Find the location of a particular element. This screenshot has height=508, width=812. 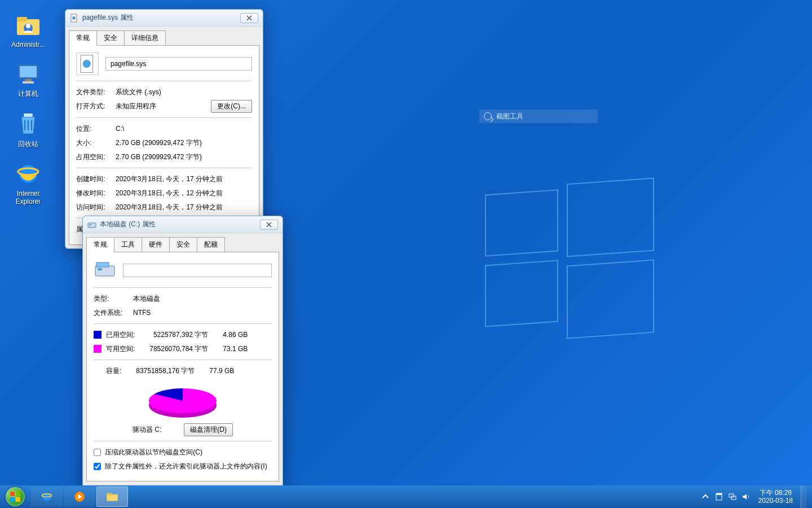

value-free-bytes: 78526070,784 字节 is located at coordinates (171, 349).